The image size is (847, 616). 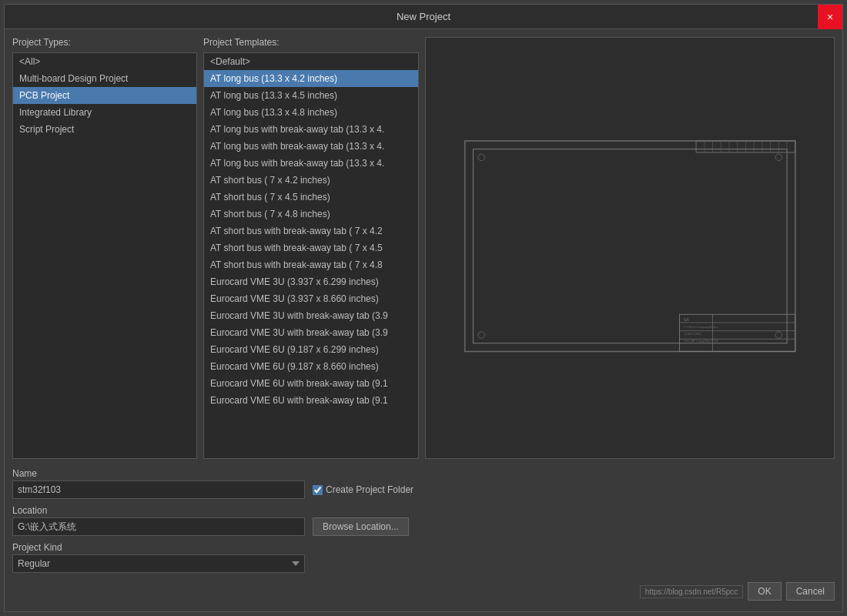 What do you see at coordinates (311, 163) in the screenshot?
I see `template-t6: AT long bus with break-away tab (13.3 x …` at bounding box center [311, 163].